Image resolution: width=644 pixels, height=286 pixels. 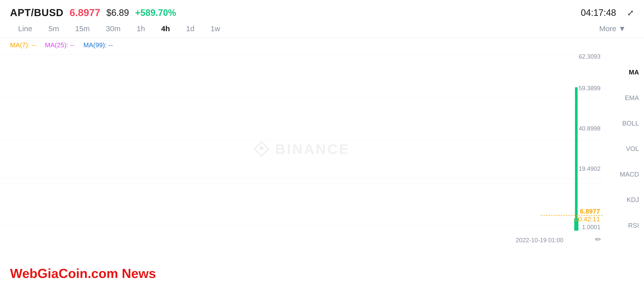 I want to click on price-change: +589.70%, so click(x=155, y=13).